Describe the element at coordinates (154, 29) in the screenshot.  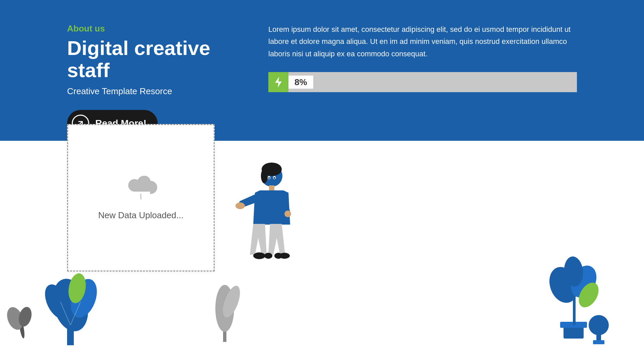
I see `about-label: About us` at that location.